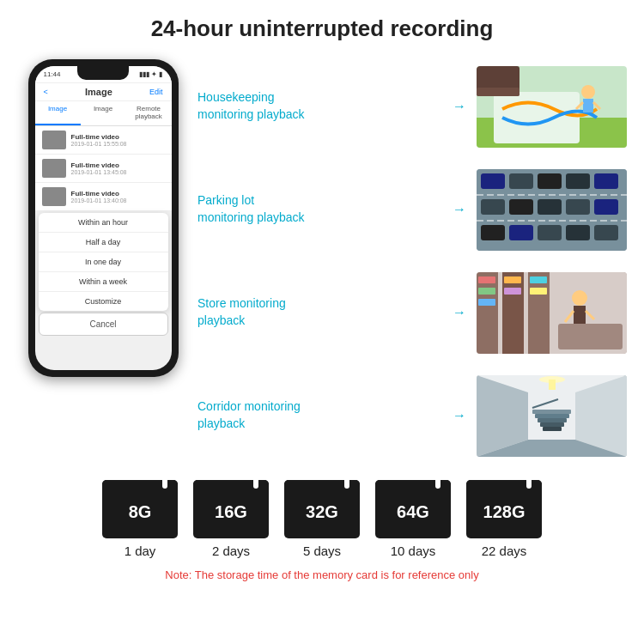 The height and width of the screenshot is (644, 644). Describe the element at coordinates (505, 551) in the screenshot. I see `storage-days-128g: 22 days` at that location.